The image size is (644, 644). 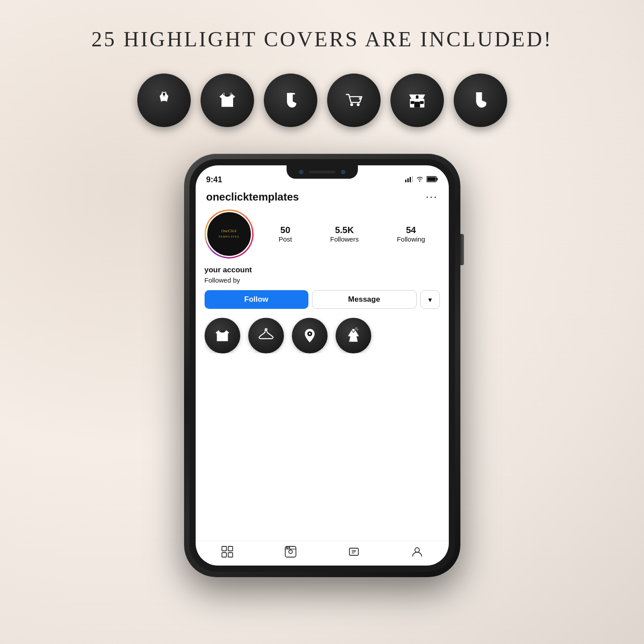 I want to click on avatar-logo-line1: OneClick, so click(x=229, y=231).